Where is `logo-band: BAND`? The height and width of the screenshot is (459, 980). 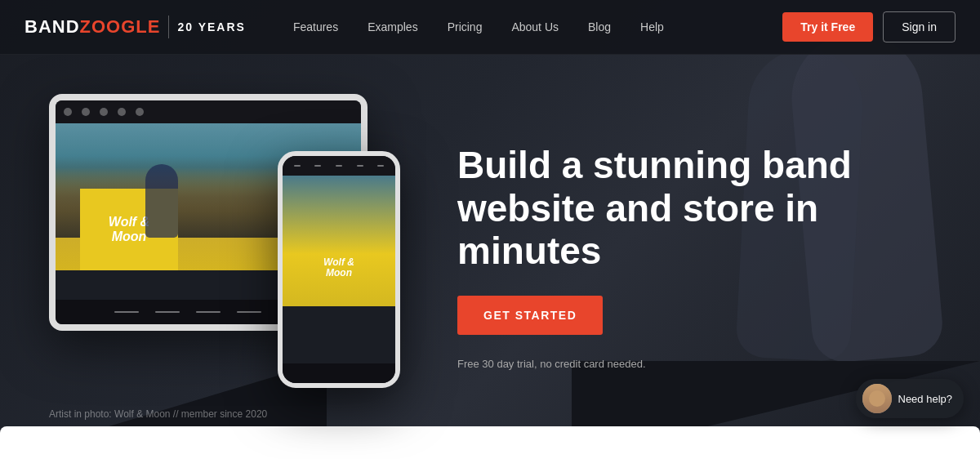 logo-band: BAND is located at coordinates (52, 27).